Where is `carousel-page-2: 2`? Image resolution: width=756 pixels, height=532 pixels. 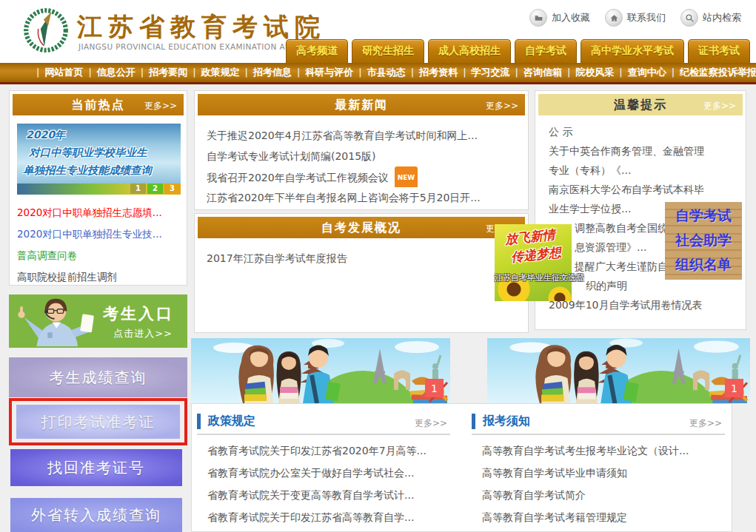 carousel-page-2: 2 is located at coordinates (155, 189).